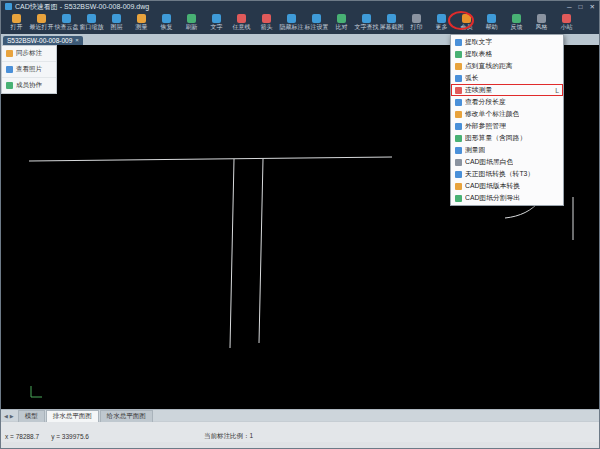 The height and width of the screenshot is (449, 600). Describe the element at coordinates (17, 28) in the screenshot. I see `toolbar-button-label: 打开` at that location.